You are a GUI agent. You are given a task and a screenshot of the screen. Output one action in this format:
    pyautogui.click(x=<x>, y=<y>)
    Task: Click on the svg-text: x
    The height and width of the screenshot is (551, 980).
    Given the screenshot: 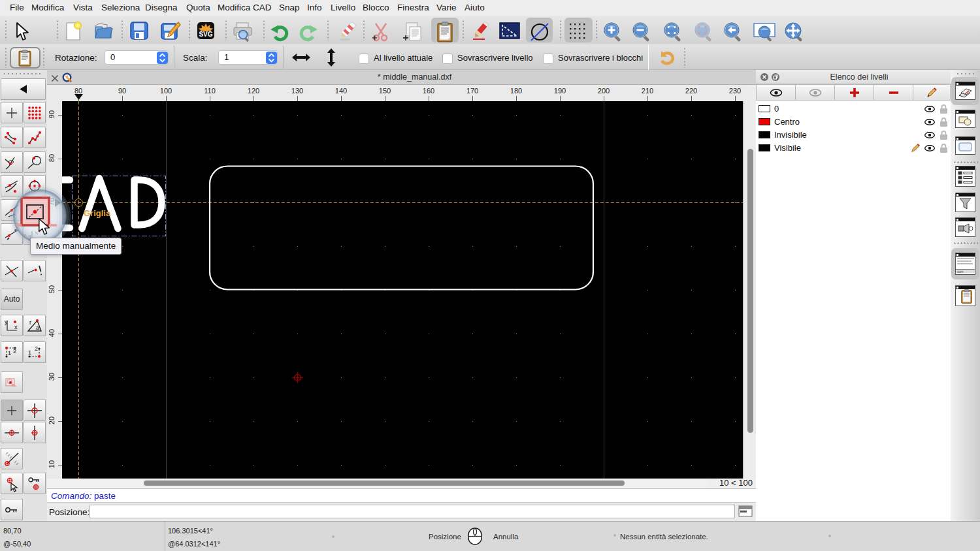 What is the action you would take?
    pyautogui.click(x=16, y=327)
    